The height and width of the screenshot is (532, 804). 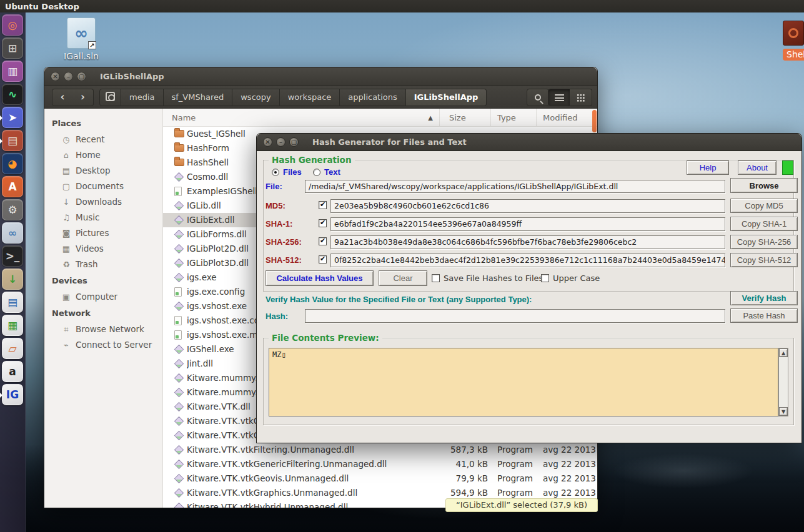 What do you see at coordinates (515, 186) in the screenshot?
I see `file-path-input: /media/sf_VMShared/wscopy/workspace/appl…` at bounding box center [515, 186].